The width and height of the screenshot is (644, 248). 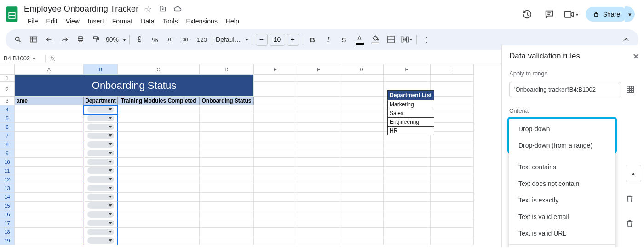 I want to click on criteria-collapse-button: ▴, so click(x=633, y=173).